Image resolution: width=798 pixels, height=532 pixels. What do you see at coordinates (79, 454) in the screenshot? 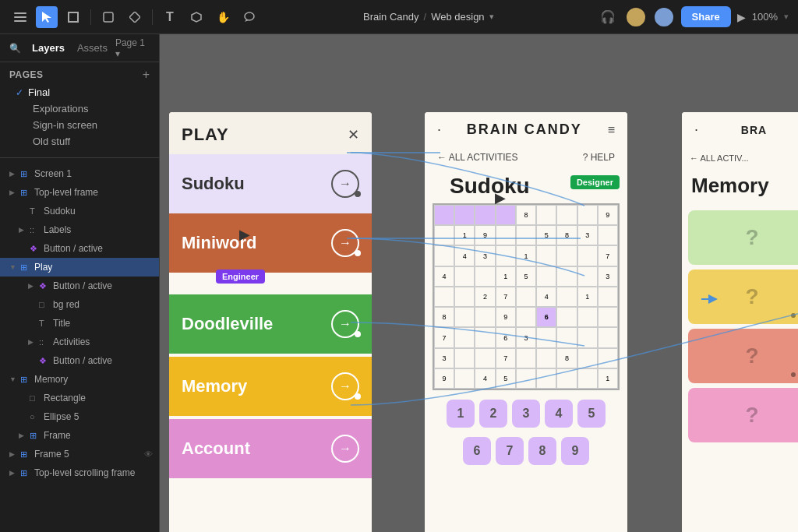
I see `layer-frame5: ▶ ⊞ Frame 5 👁` at bounding box center [79, 454].